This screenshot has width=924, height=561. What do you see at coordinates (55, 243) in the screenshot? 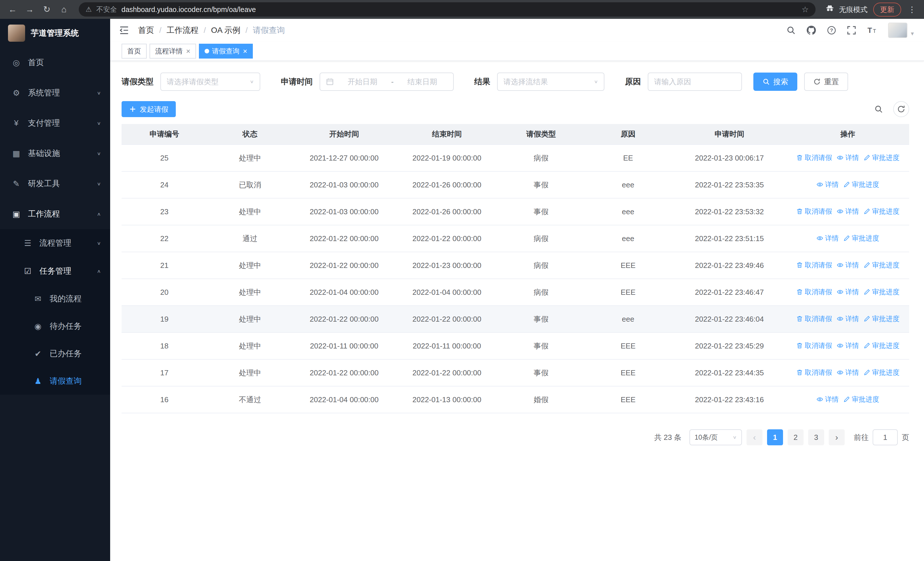
I see `sidebar-item-process-mgmt: ☰流程管理∨` at bounding box center [55, 243].